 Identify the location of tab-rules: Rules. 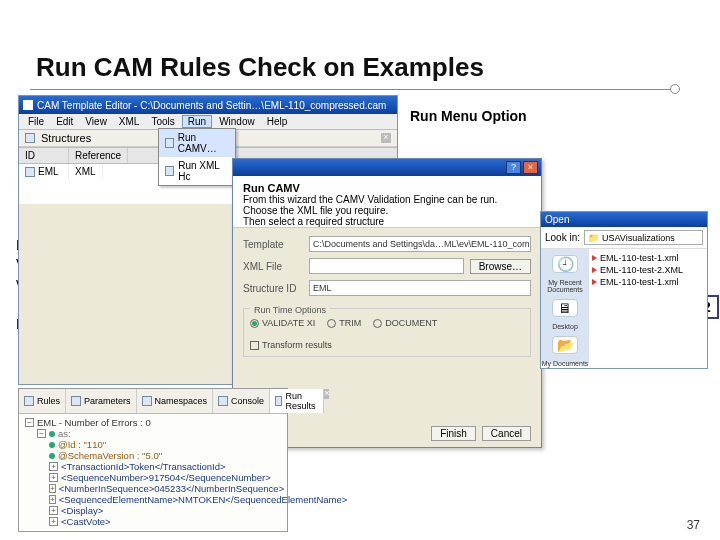
(42, 401).